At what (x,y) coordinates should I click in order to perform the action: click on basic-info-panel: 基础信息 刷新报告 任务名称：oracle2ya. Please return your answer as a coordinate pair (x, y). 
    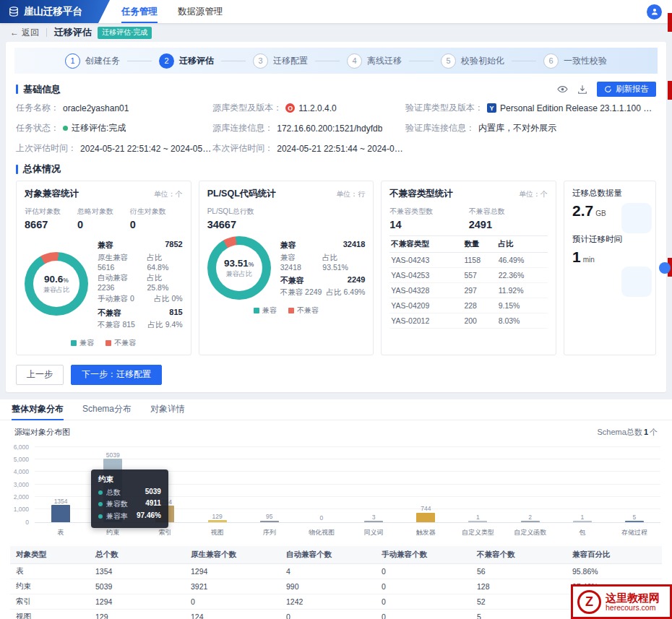
    Looking at the image, I should click on (336, 118).